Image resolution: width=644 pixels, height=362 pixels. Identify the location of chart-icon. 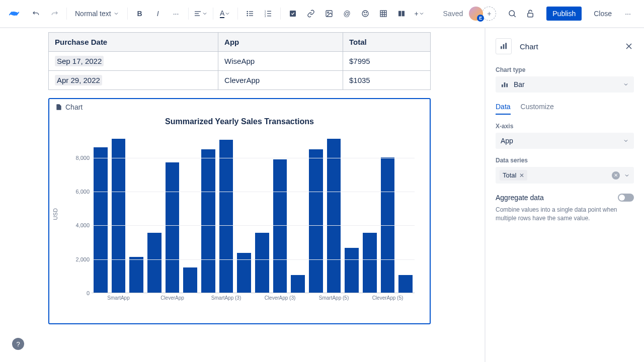
(504, 46).